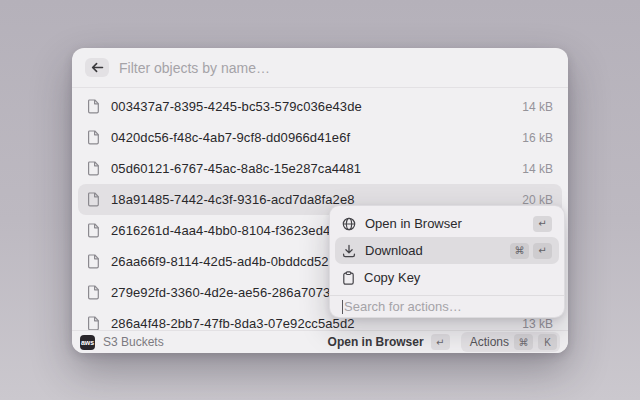  Describe the element at coordinates (447, 262) in the screenshot. I see `action-menu: Open in Browser ↵ Download ⌘↵ Copy Key` at that location.